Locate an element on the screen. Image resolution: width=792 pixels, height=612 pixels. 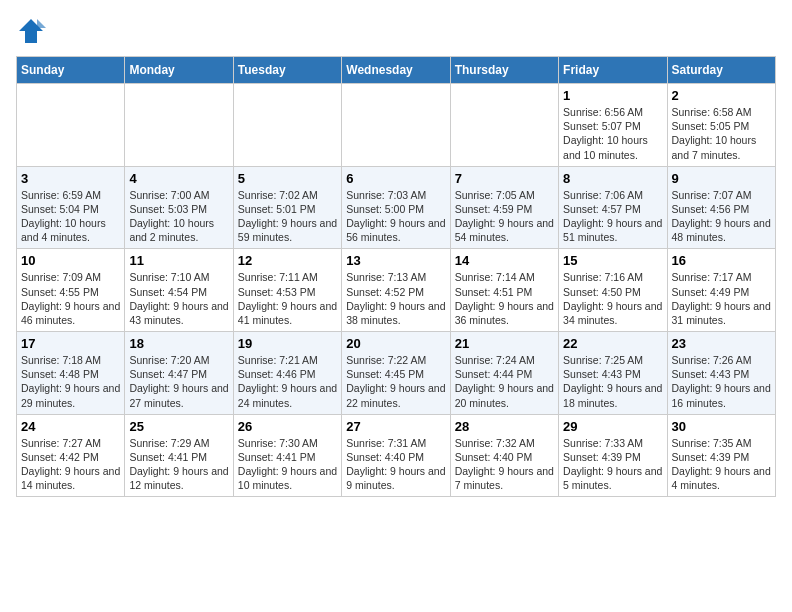
calendar-day-cell: 16Sunrise: 7:17 AMSunset: 4:49 PMDayligh… is located at coordinates (721, 290).